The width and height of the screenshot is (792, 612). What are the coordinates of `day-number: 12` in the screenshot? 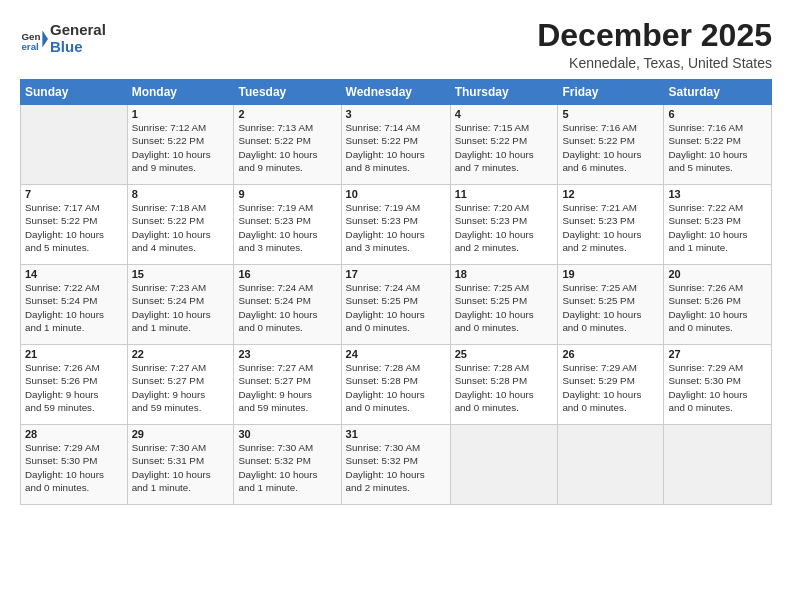 It's located at (610, 194).